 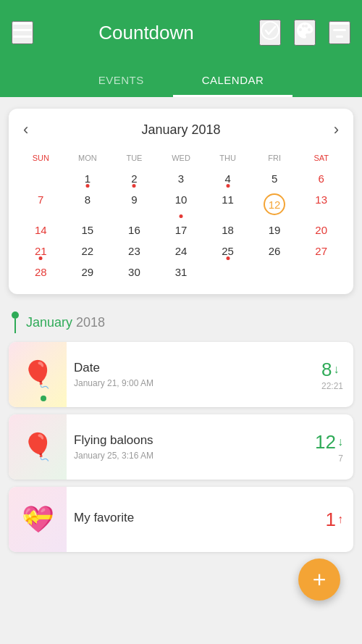 What do you see at coordinates (227, 251) in the screenshot?
I see `day-number: 25` at bounding box center [227, 251].